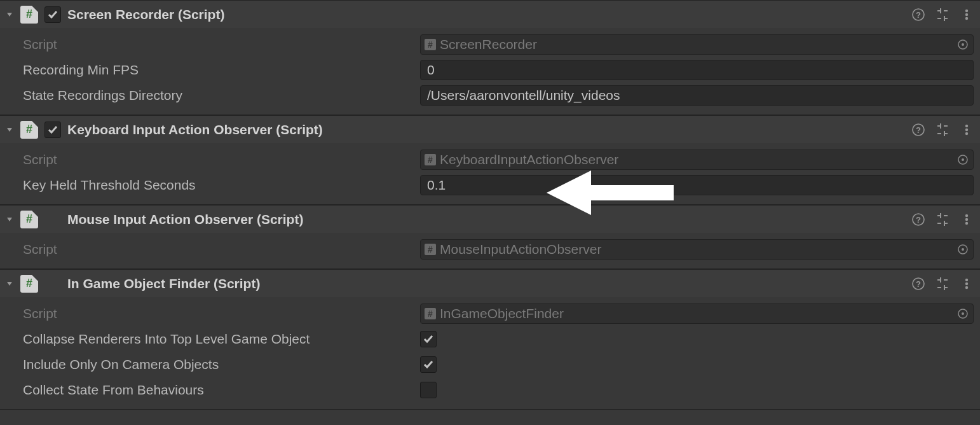  Describe the element at coordinates (490, 45) in the screenshot. I see `script-field-row: Script # ScreenRecorder` at that location.